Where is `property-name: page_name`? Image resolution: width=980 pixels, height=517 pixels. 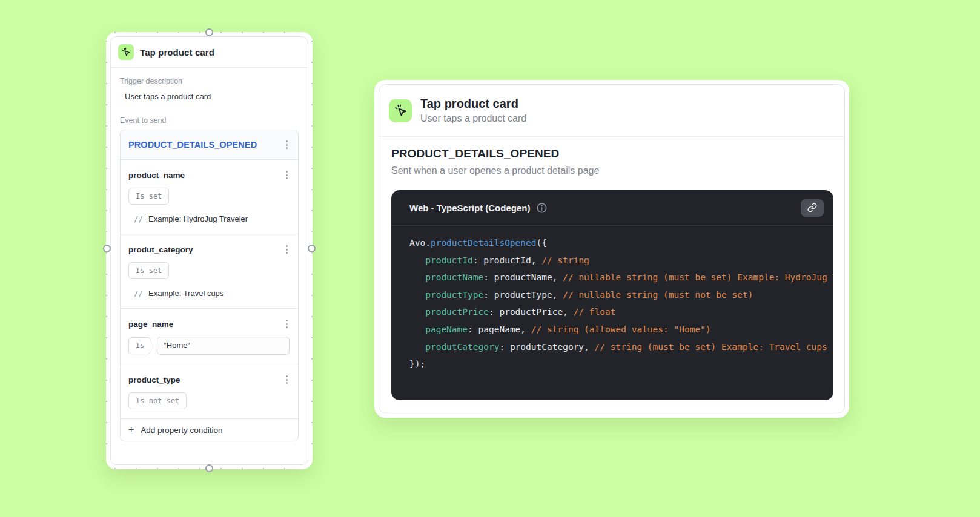
property-name: page_name is located at coordinates (151, 324).